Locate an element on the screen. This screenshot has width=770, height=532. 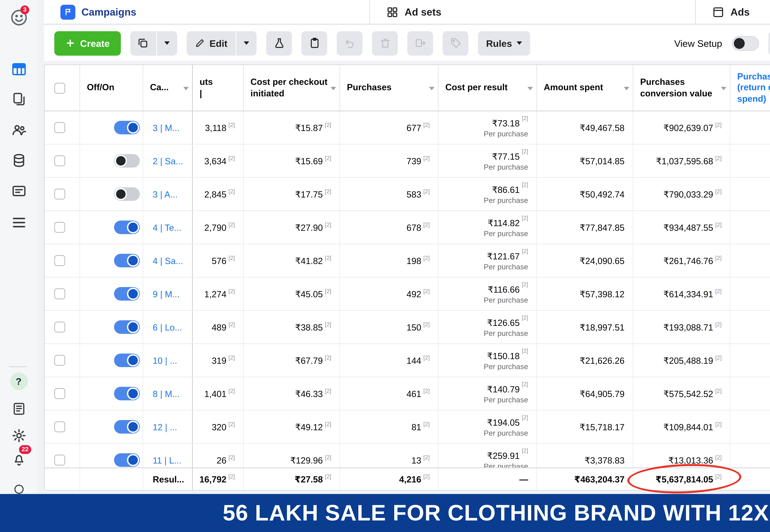
tab-adsets-label: Ad sets is located at coordinates (423, 12).